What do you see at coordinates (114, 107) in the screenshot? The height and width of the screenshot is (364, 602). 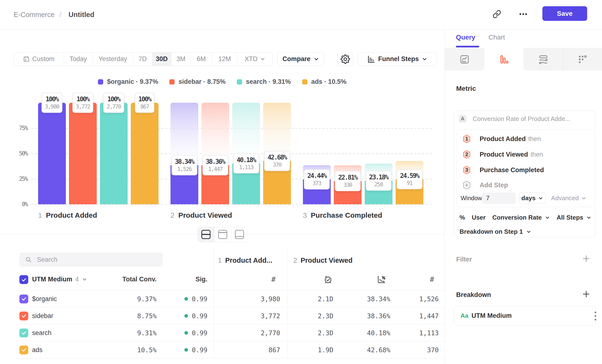 I see `value-label-count: 2,770` at bounding box center [114, 107].